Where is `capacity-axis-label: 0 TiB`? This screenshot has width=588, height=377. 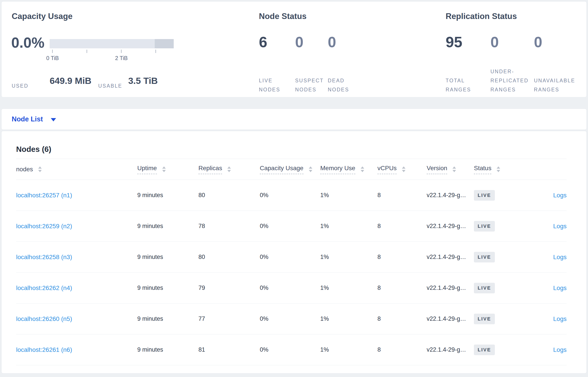
capacity-axis-label: 0 TiB is located at coordinates (52, 58).